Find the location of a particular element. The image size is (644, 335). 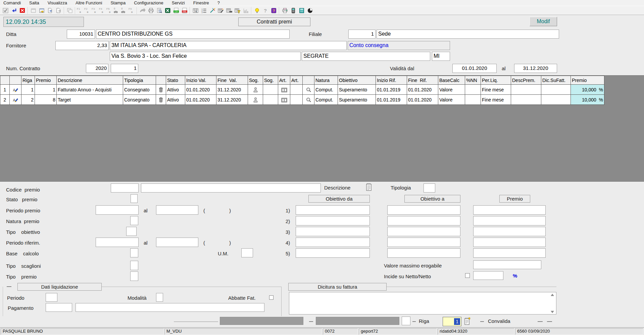

cell-obiettivo: Superamento is located at coordinates (357, 100).